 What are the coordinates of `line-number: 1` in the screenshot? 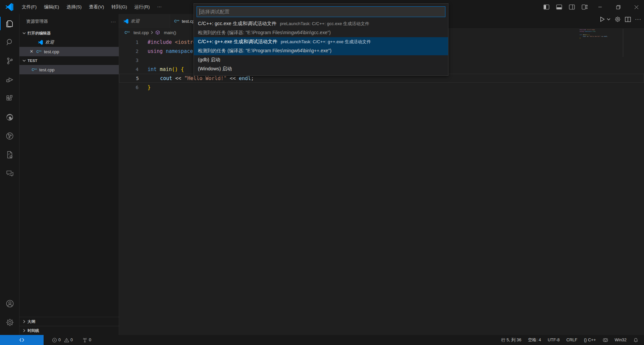 It's located at (129, 42).